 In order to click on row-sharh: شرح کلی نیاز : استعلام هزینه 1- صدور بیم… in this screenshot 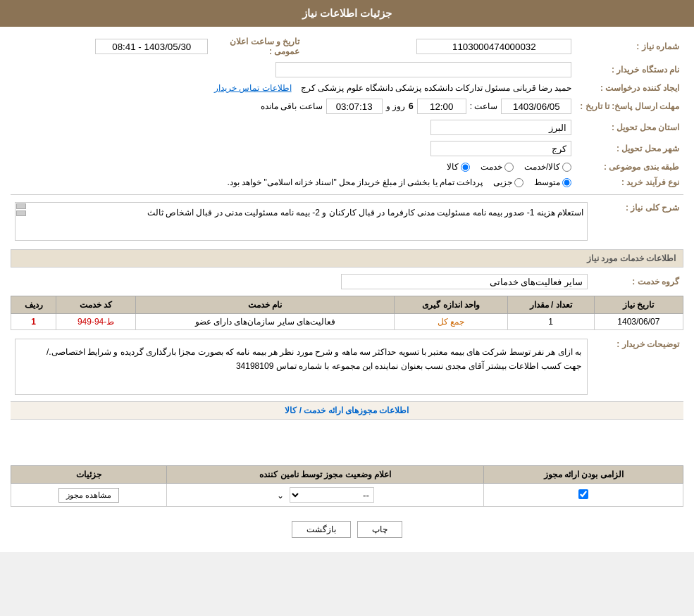, I will do `click(347, 221)`.